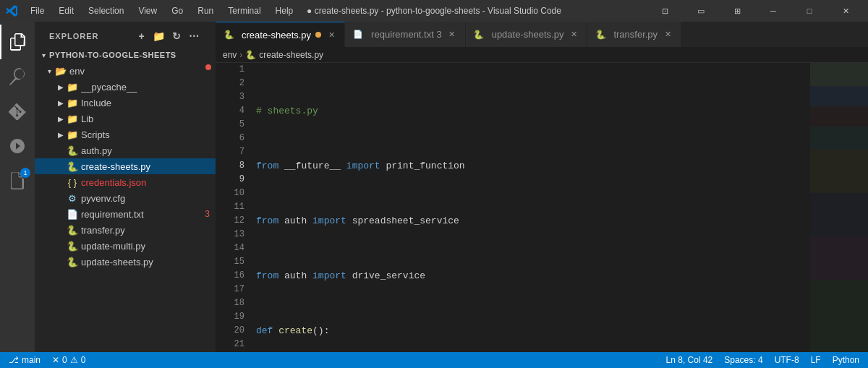 The image size is (868, 368). What do you see at coordinates (125, 87) in the screenshot?
I see `sidebar-item-pycache: ▶ 📁 __pycache__` at bounding box center [125, 87].